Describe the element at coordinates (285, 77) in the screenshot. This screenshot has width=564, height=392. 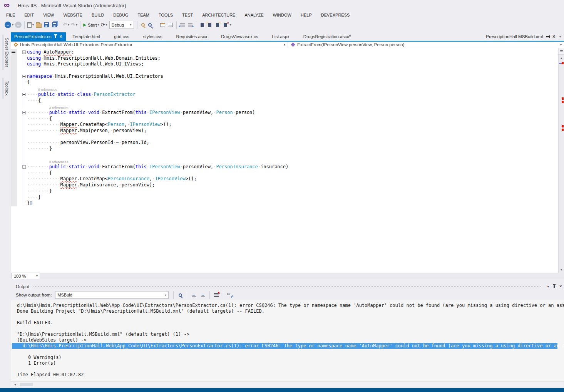
I see `code-line: namespace·Hmis.PrescriptionHall.Web.UI.E…` at that location.